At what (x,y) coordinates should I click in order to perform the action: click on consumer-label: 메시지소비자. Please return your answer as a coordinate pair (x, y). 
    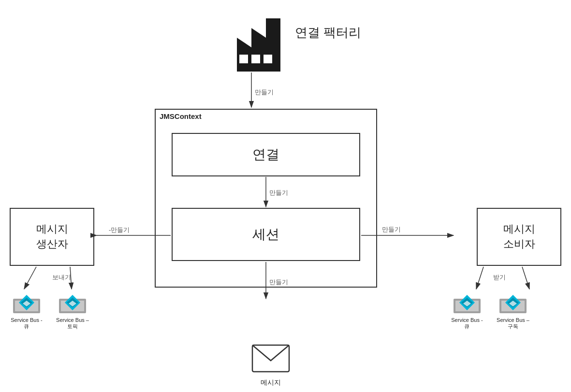
    Looking at the image, I should click on (519, 237).